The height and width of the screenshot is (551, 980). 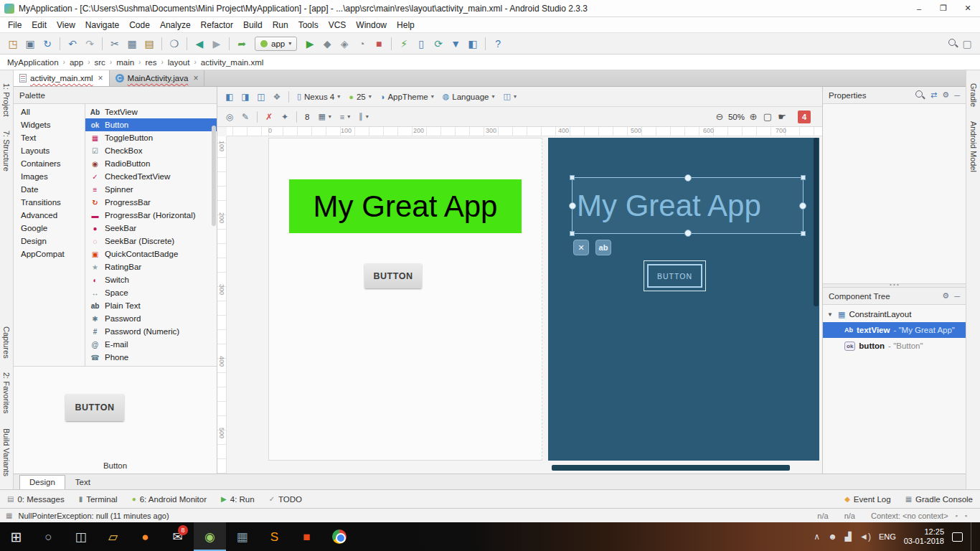 I want to click on todo-button: ✓ TODO, so click(x=286, y=499).